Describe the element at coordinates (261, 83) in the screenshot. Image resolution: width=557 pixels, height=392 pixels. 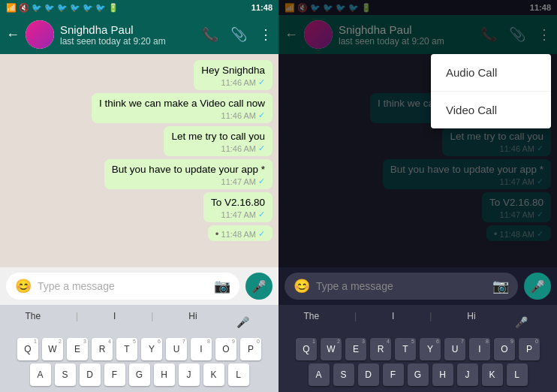
I see `tick-1-left: ✓` at that location.